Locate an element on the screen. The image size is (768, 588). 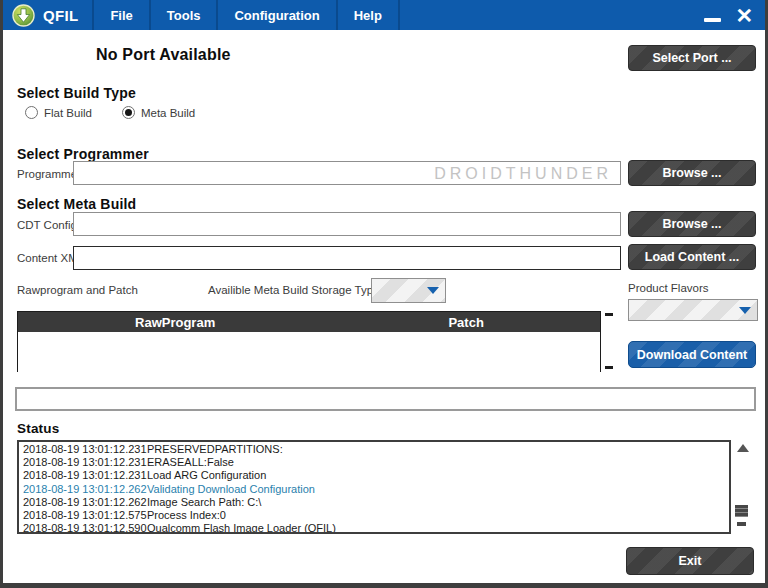
menu-separator is located at coordinates (399, 15).